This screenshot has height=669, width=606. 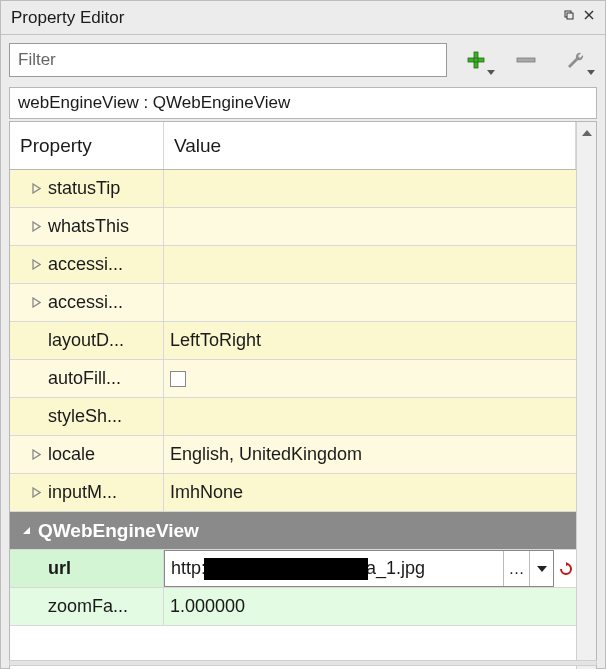 What do you see at coordinates (303, 103) in the screenshot?
I see `object-class-bar: webEngineView : QWebEngineView` at bounding box center [303, 103].